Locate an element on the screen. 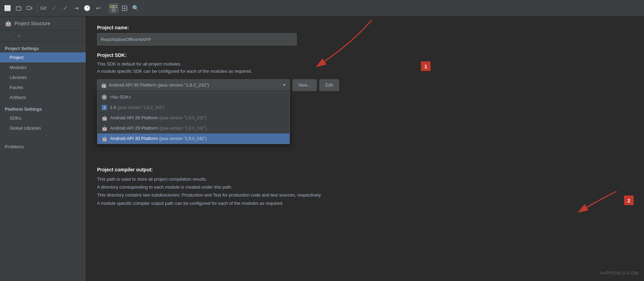 The image size is (644, 281). badge-2: 2 is located at coordinates (629, 200).